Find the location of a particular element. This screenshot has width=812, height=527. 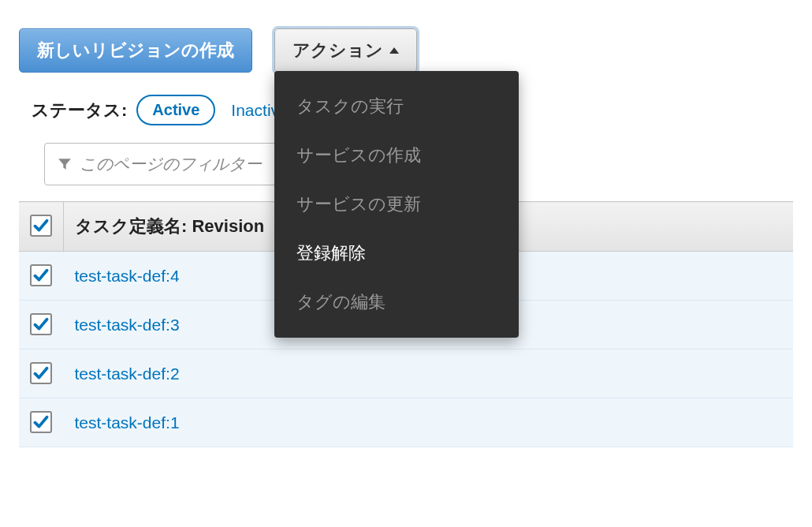

table-row: test-task-def:2 is located at coordinates (406, 374).